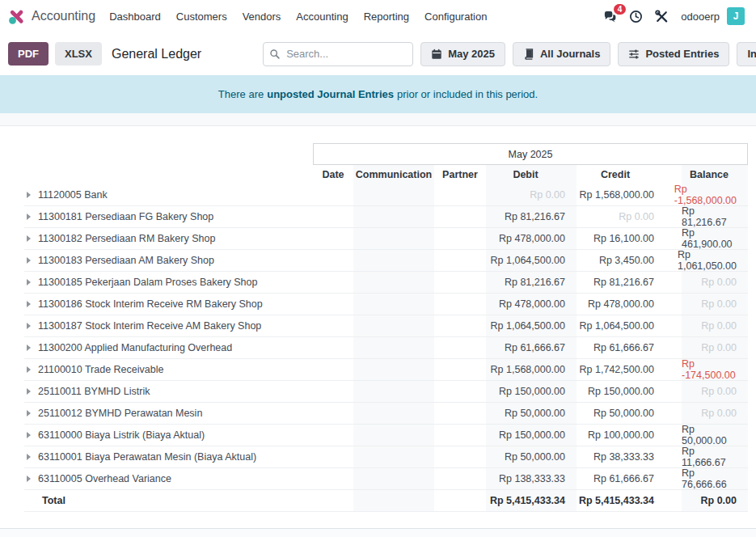 This screenshot has width=756, height=537. Describe the element at coordinates (16, 16) in the screenshot. I see `odoo-logo-icon` at that location.